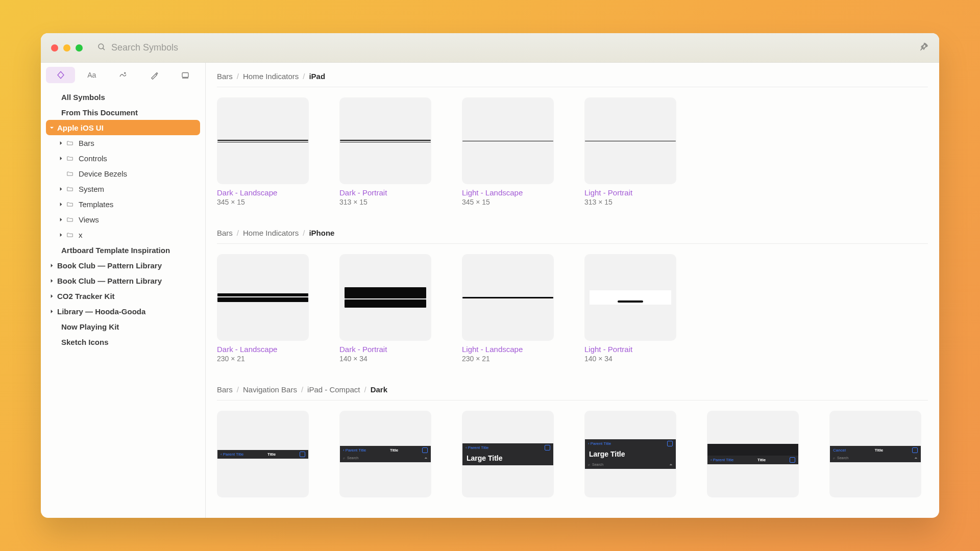  Describe the element at coordinates (122, 75) in the screenshot. I see `tab-layer-styles` at that location.